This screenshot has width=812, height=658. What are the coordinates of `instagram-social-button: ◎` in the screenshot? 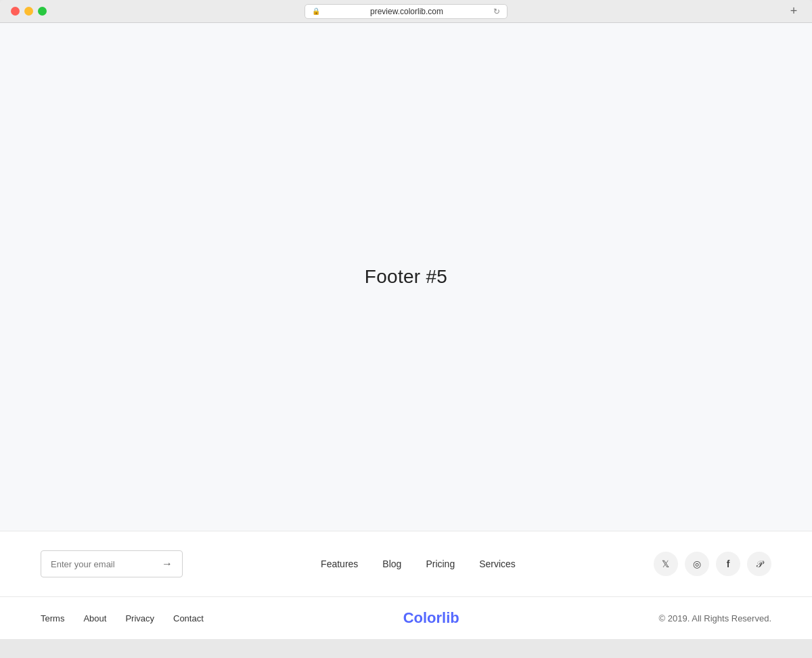 It's located at (697, 564).